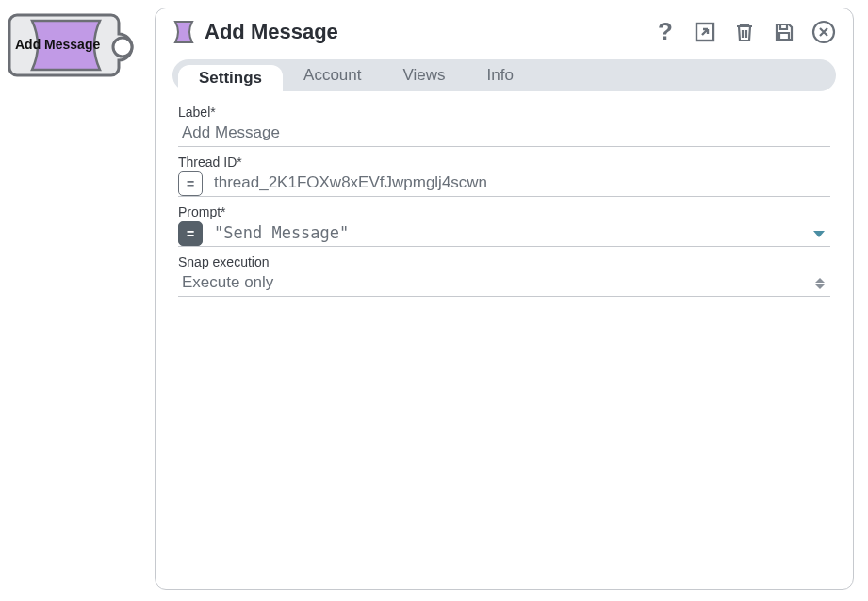  I want to click on field-thread-id-caption: Thread ID*, so click(504, 162).